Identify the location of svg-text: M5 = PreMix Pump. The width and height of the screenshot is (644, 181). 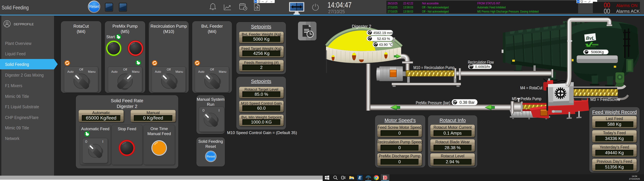
(526, 99).